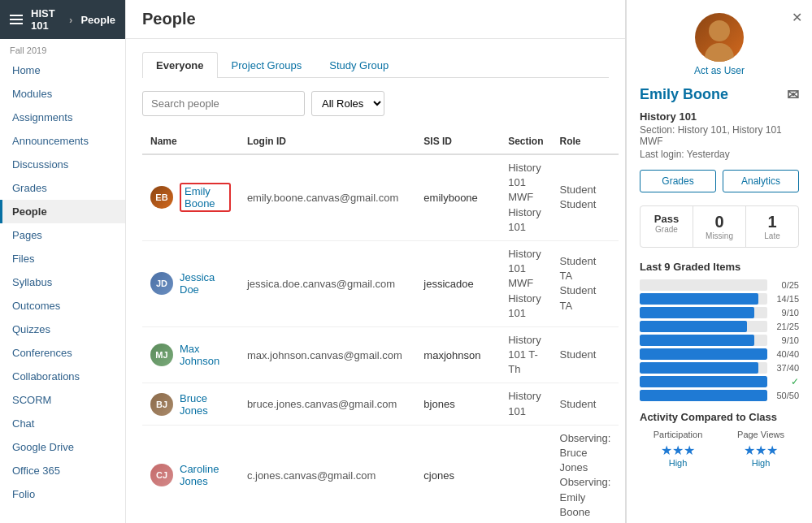 This screenshot has height=523, width=812. Describe the element at coordinates (772, 236) in the screenshot. I see `late-label: Late` at that location.